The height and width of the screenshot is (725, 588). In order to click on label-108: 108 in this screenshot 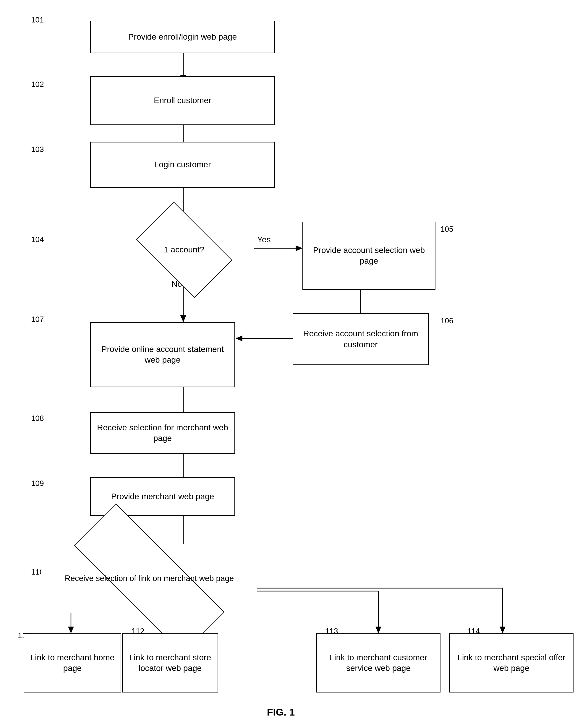, I will do `click(37, 419)`.